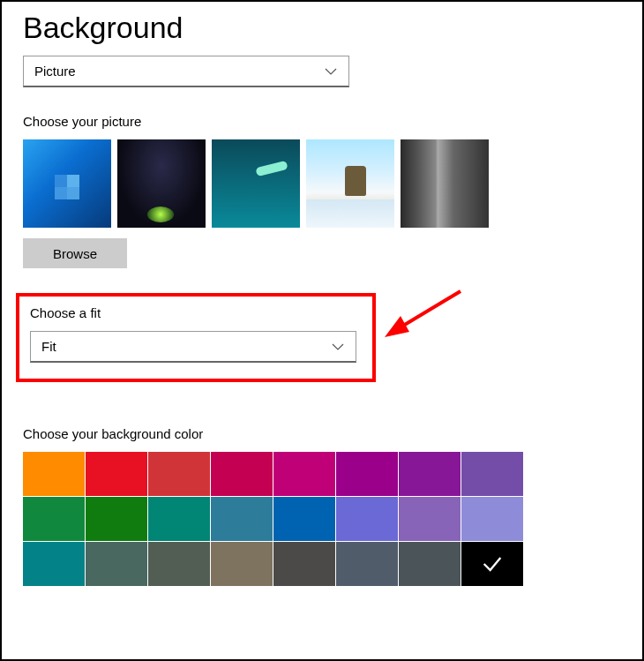 Image resolution: width=644 pixels, height=661 pixels. Describe the element at coordinates (186, 71) in the screenshot. I see `background-type-dropdown: Picture` at that location.